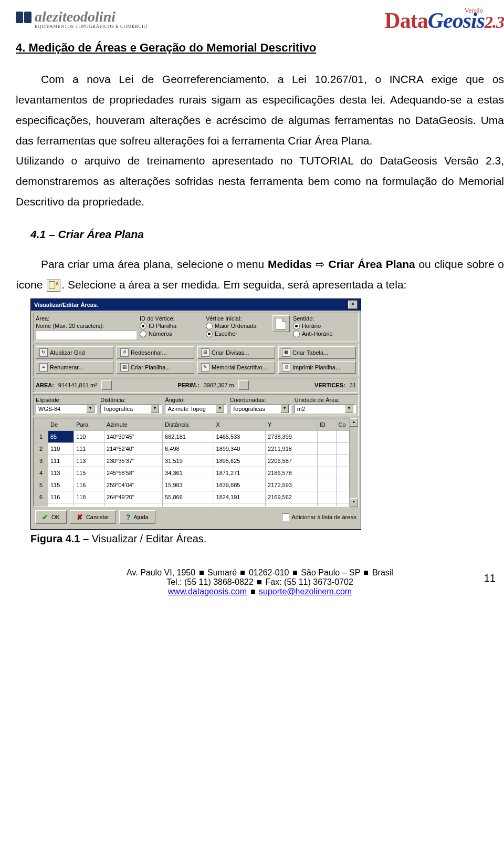  Describe the element at coordinates (324, 326) in the screenshot. I see `radio-horario: Horário` at that location.